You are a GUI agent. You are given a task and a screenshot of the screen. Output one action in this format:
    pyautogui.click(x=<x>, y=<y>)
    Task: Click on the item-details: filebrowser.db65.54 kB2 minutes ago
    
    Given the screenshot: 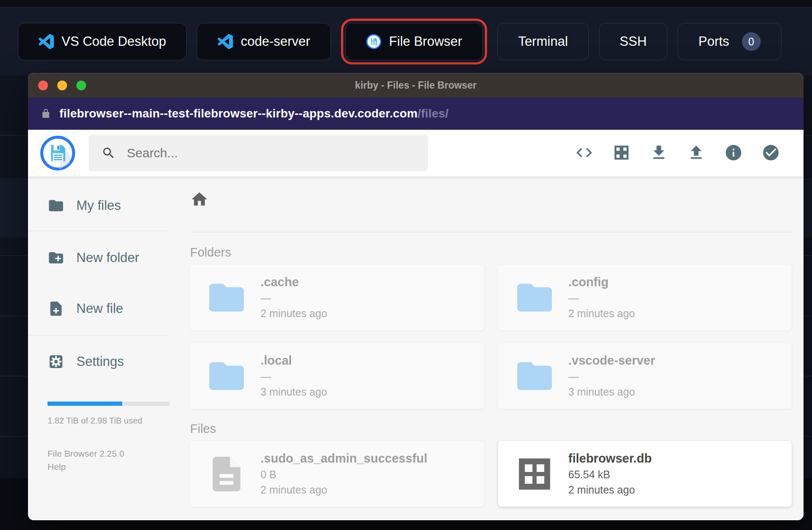 What is the action you would take?
    pyautogui.click(x=610, y=474)
    